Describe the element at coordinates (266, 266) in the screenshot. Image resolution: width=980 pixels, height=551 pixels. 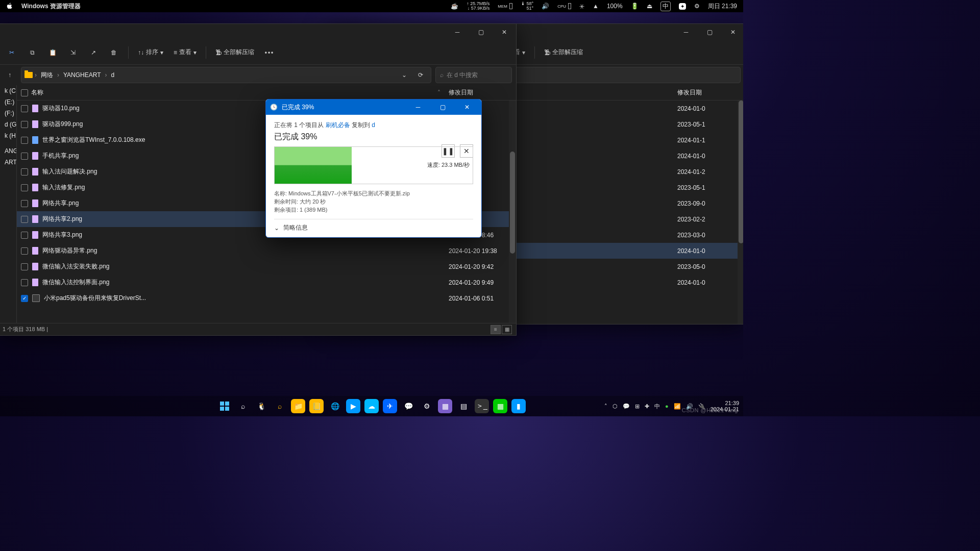
I see `table-row: 微信输入法安装失败.png2024-01-20 9:42` at that location.